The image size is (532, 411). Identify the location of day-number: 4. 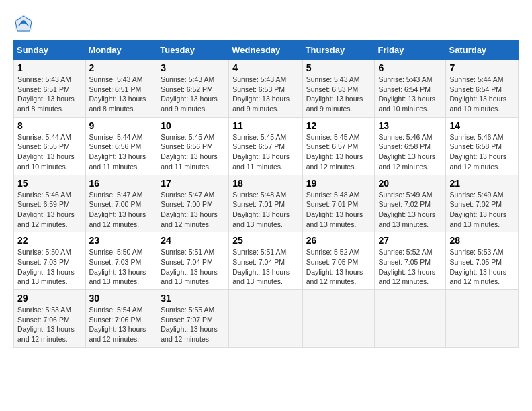
(265, 68).